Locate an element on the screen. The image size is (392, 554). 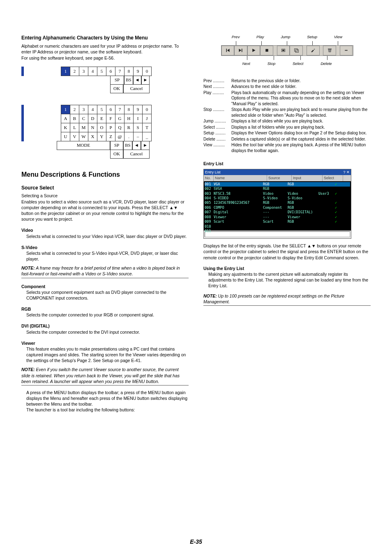
kb-key: @ is located at coordinates (120, 136).